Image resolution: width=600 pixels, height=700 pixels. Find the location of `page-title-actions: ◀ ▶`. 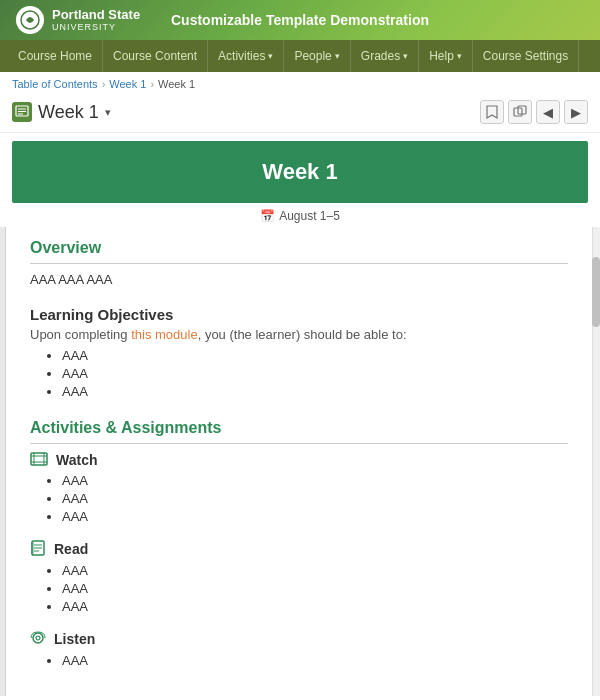

page-title-actions: ◀ ▶ is located at coordinates (534, 112).